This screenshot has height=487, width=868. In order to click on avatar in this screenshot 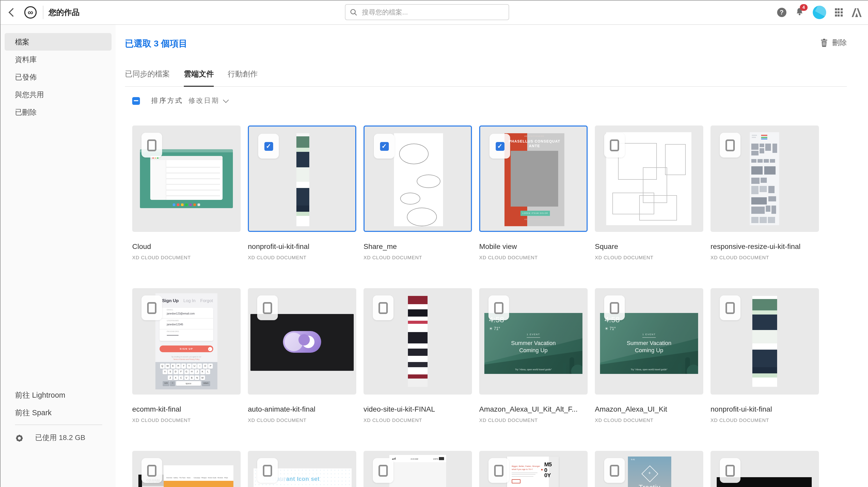, I will do `click(819, 12)`.